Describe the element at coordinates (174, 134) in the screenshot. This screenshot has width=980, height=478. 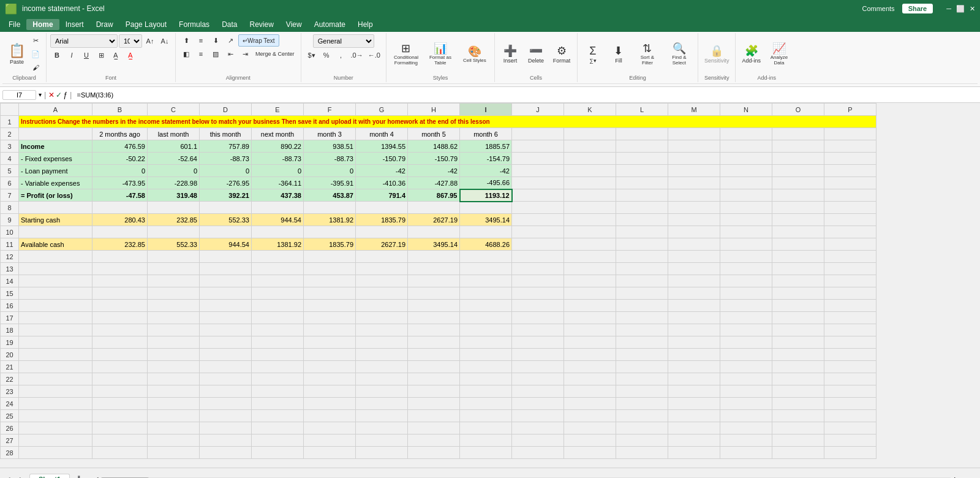
I see `cell-C2: last month` at that location.